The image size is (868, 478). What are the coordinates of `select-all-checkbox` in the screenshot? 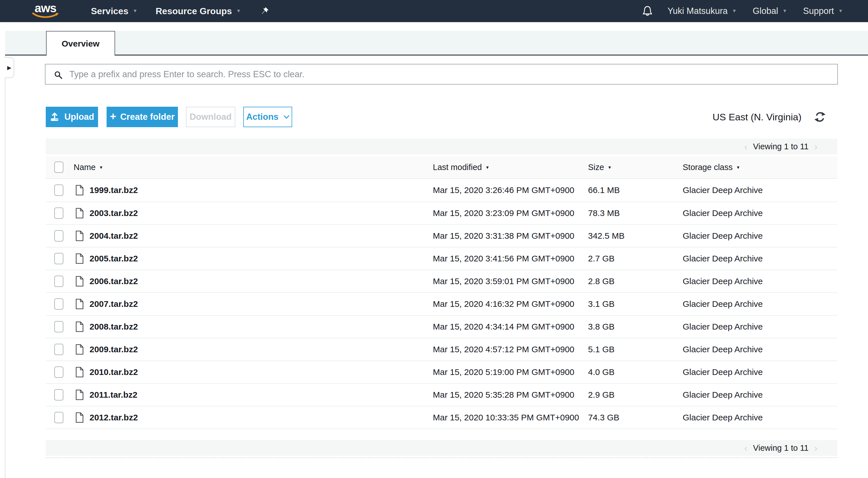 It's located at (59, 167).